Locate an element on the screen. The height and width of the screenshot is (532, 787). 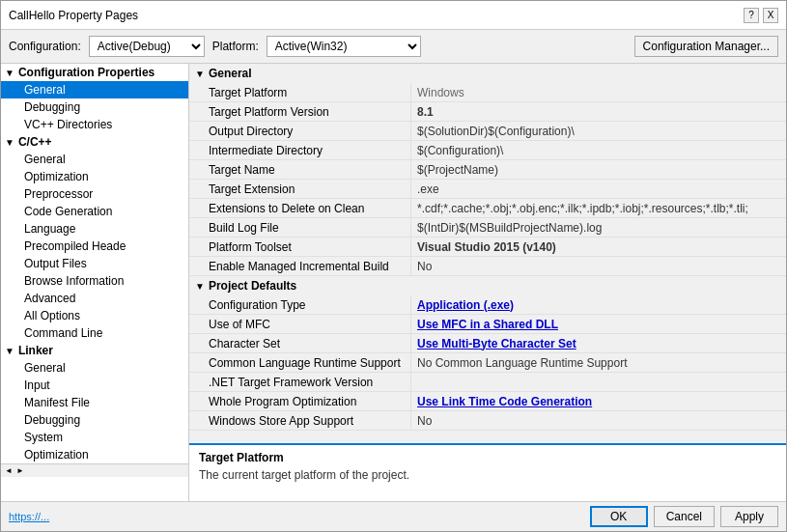
prop-value: $(SolutionDir)$(Configuration)\ is located at coordinates (599, 131).